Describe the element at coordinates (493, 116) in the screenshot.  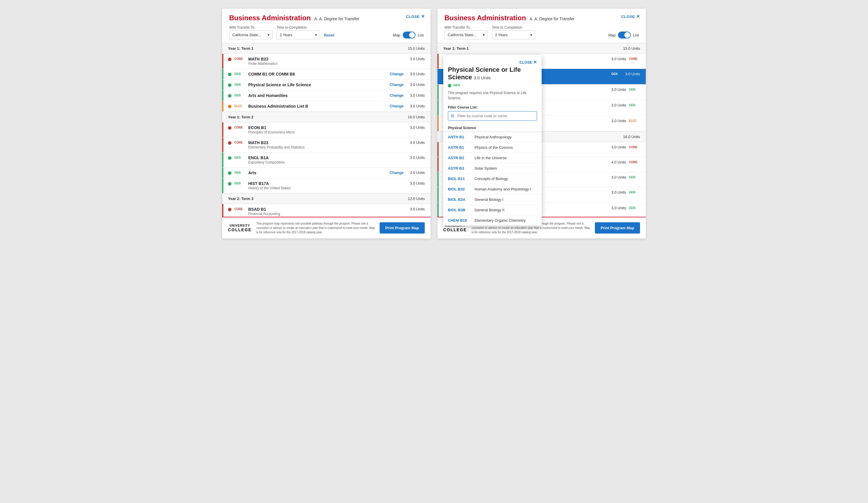
I see `filter-input` at that location.